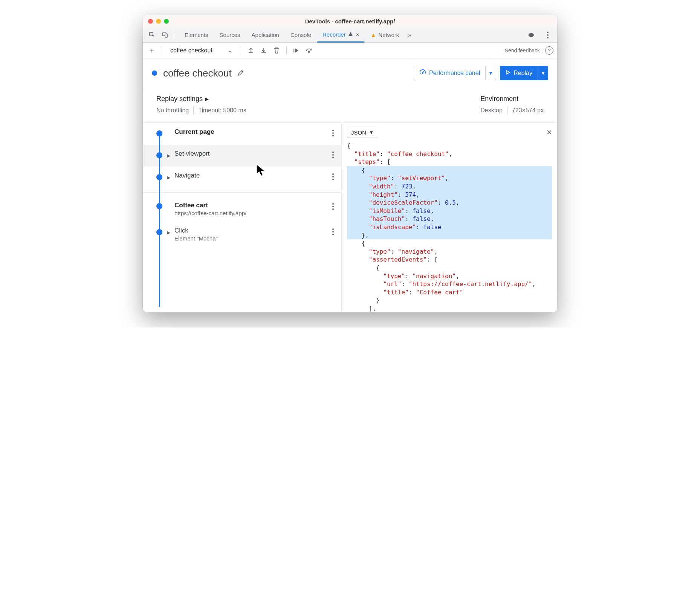 The width and height of the screenshot is (700, 600). I want to click on tab-network: ▲ Network, so click(385, 35).